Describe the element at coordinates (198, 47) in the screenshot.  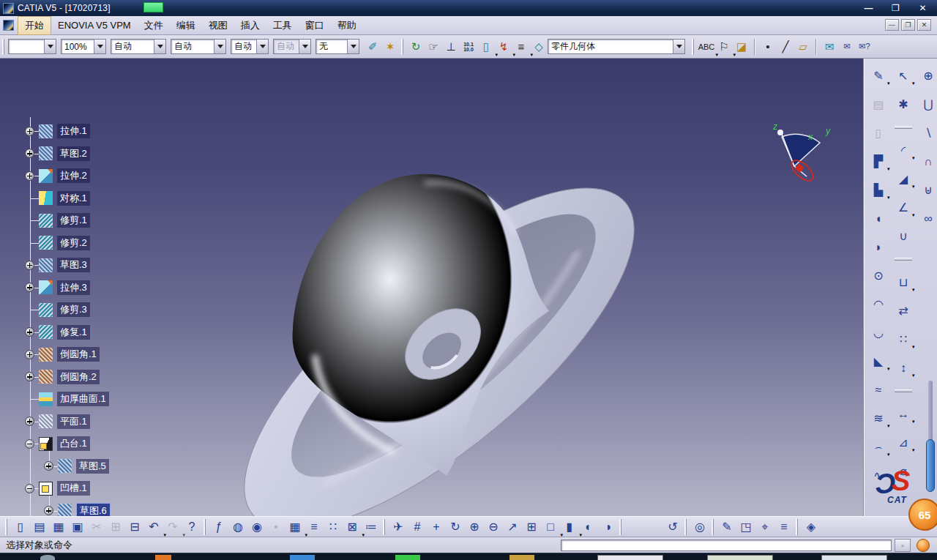
I see `auto-combo-2: 自动` at that location.